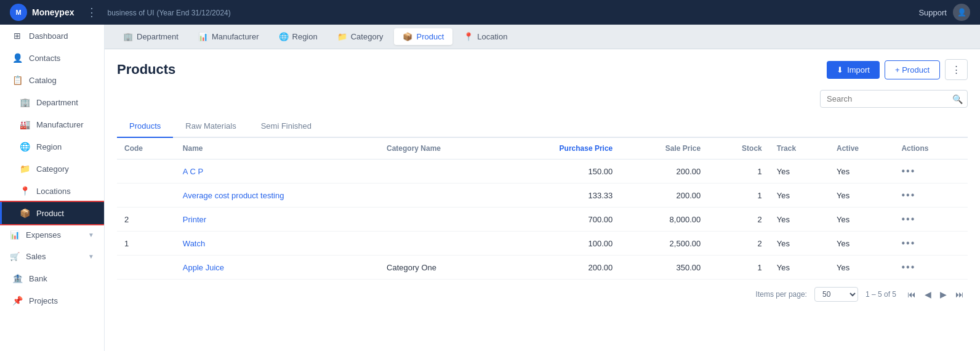 Image resolution: width=980 pixels, height=351 pixels. I want to click on add-product-button: + Product, so click(912, 70).